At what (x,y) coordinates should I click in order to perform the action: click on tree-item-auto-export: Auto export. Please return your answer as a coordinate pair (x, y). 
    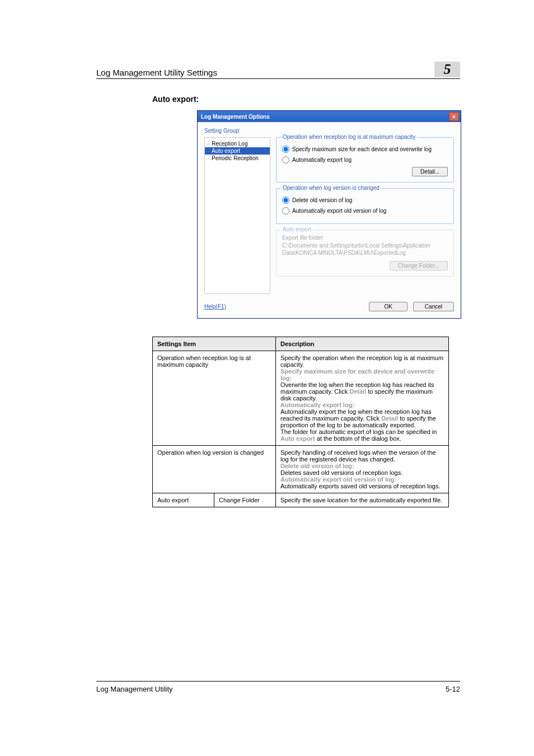
    Looking at the image, I should click on (237, 151).